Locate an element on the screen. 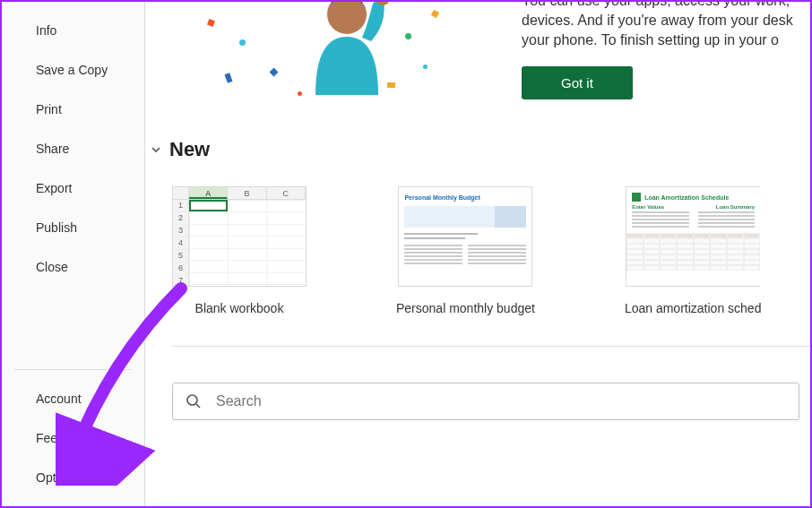  search-icon is located at coordinates (194, 401).